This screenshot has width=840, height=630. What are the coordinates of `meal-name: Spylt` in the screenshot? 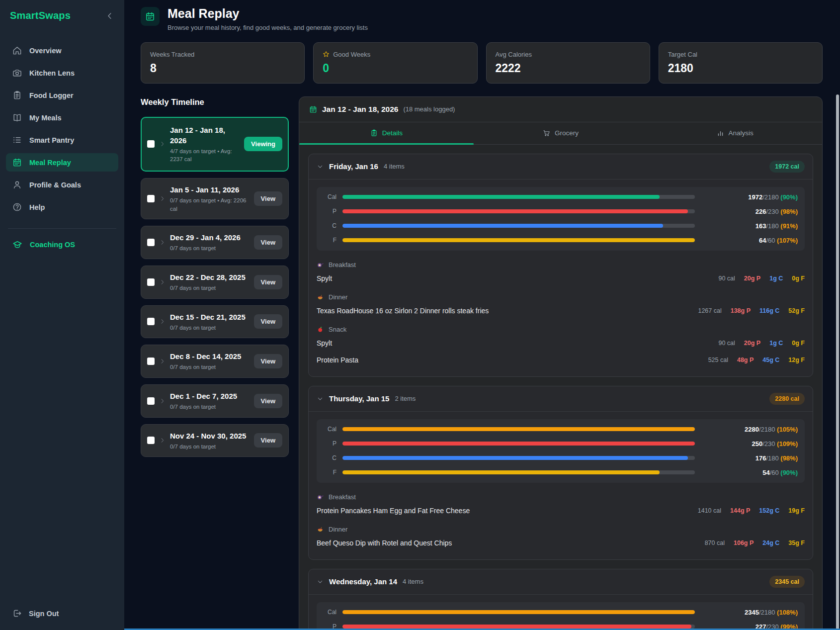 It's located at (514, 343).